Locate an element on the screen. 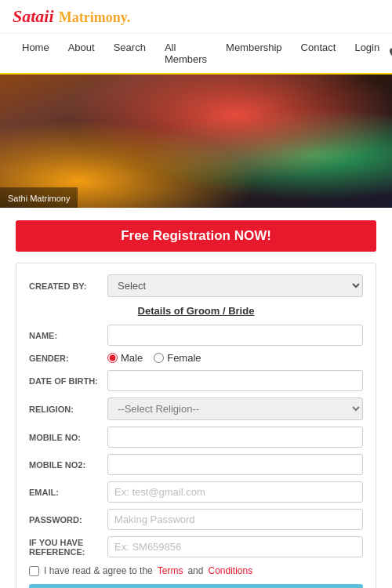  phone-icon: 📞 is located at coordinates (390, 53).